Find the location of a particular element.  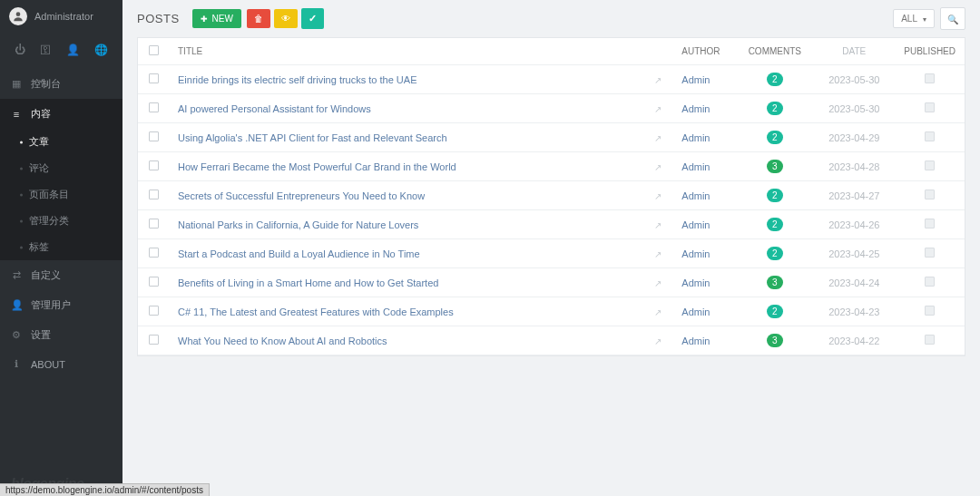

sidebar-subitem: 页面条目 is located at coordinates (62, 194).